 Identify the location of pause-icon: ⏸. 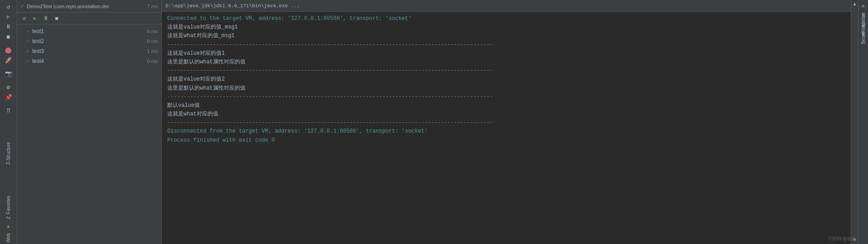
(9, 27).